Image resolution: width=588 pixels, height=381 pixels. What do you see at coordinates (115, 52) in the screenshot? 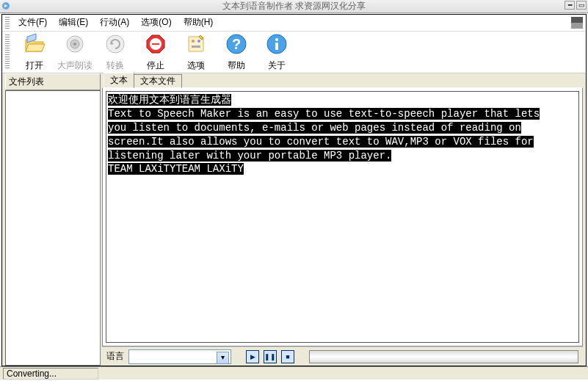
I see `convert-button: 转换` at bounding box center [115, 52].